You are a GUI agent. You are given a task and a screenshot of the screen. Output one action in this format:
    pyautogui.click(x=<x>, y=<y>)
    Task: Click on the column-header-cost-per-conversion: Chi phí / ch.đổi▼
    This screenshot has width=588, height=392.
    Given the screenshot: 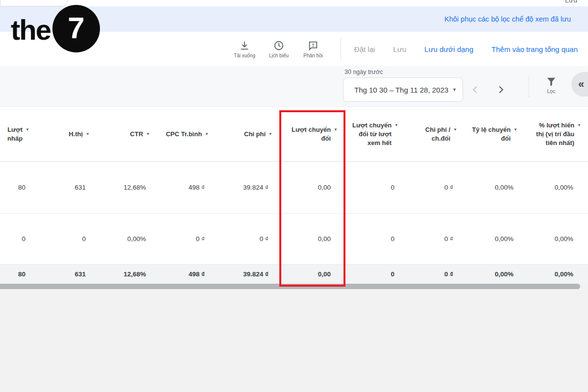 What is the action you would take?
    pyautogui.click(x=435, y=134)
    